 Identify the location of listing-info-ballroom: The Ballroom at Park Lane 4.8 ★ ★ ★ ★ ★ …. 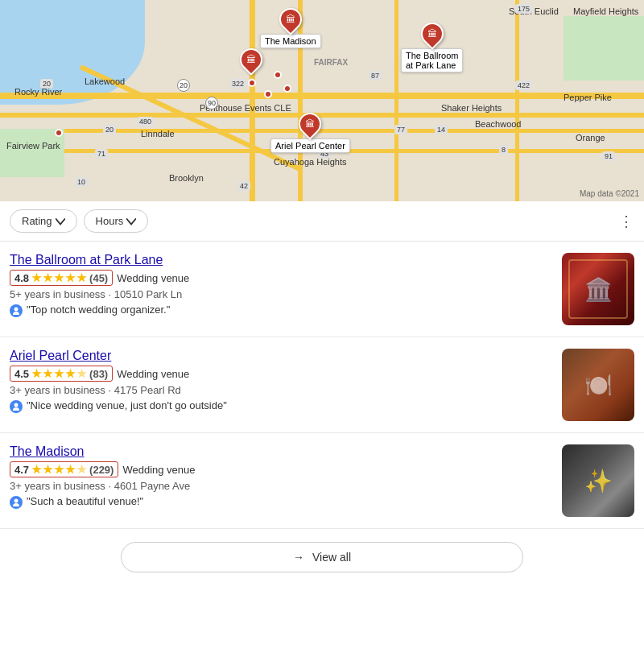
(281, 285).